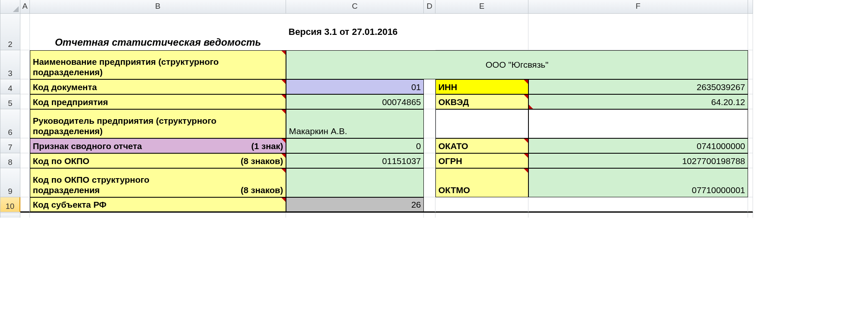 The height and width of the screenshot is (331, 868). I want to click on label-inn: ИНН, so click(482, 87).